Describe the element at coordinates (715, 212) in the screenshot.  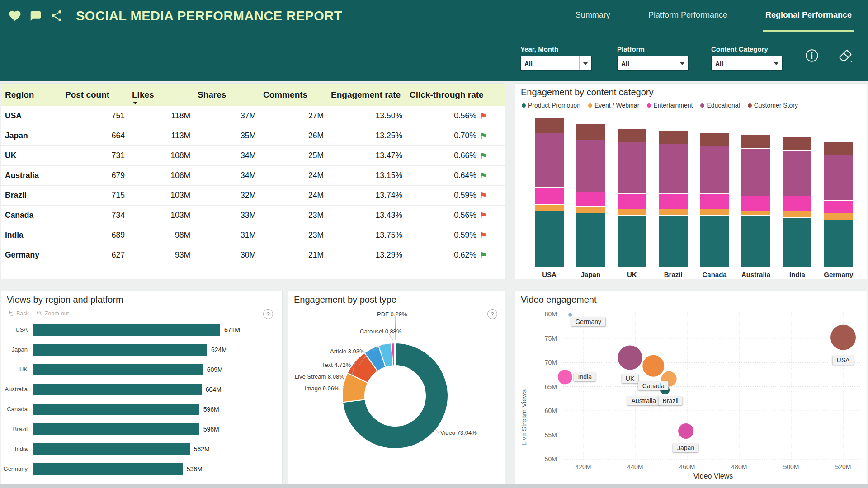
I see `segment-canada-event-webinar` at that location.